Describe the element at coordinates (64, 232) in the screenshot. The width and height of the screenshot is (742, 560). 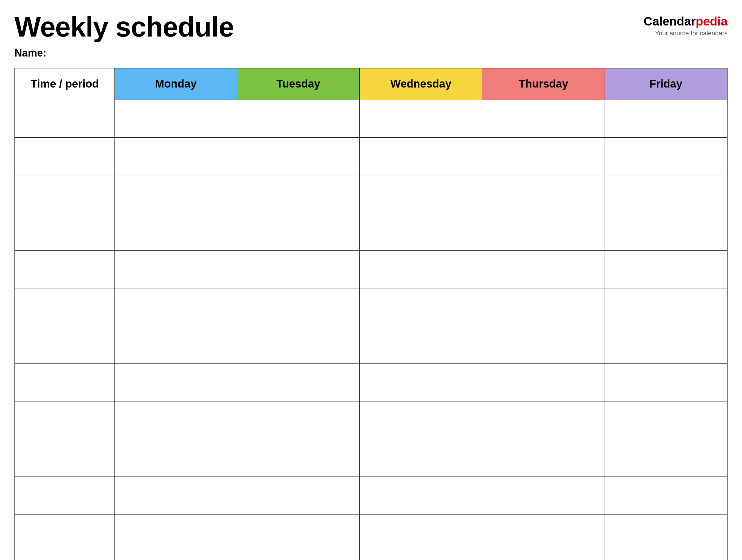
I see `cell-row3-col0` at that location.